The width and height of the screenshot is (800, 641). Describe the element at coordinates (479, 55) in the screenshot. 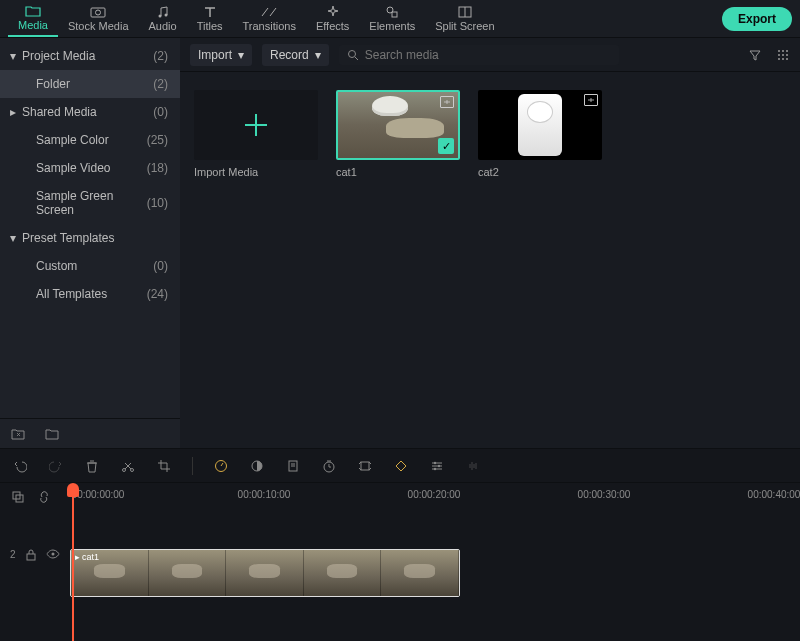

I see `search-box` at that location.